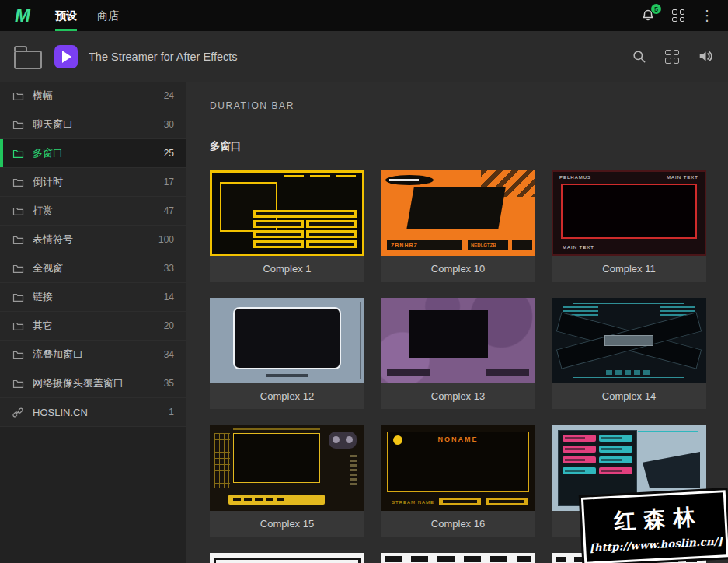 This screenshot has width=728, height=563. Describe the element at coordinates (287, 226) in the screenshot. I see `template-card-complex-1: Complex 1` at that location.